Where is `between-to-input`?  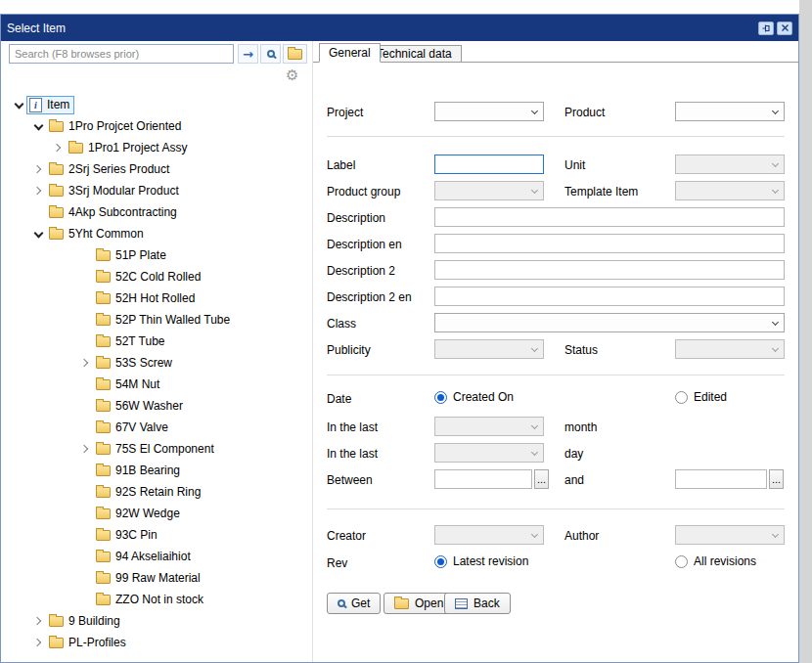
between-to-input is located at coordinates (721, 479).